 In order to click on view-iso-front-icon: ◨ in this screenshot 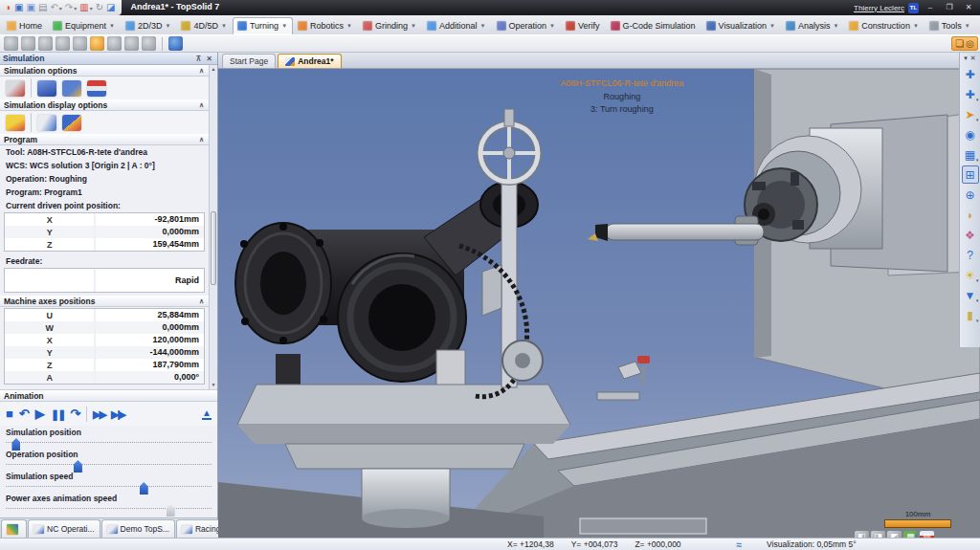, I will do `click(879, 534)`.